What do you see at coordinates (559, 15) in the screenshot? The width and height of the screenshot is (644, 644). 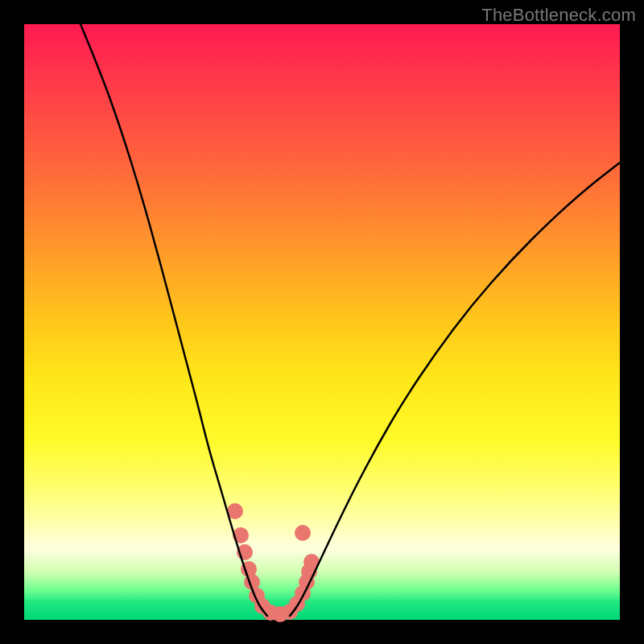 I see `watermark-text: TheBottleneck.com` at bounding box center [559, 15].